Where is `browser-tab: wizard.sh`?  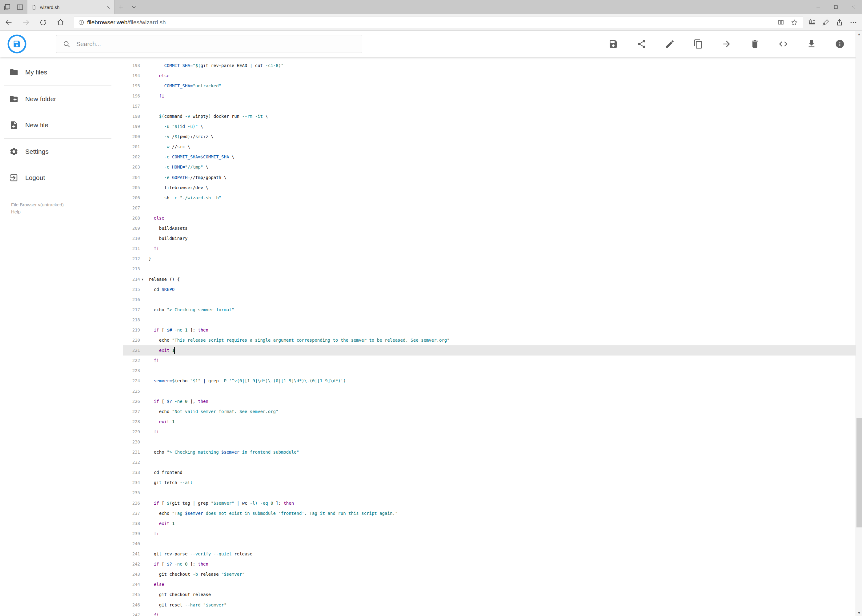
browser-tab: wizard.sh is located at coordinates (71, 7).